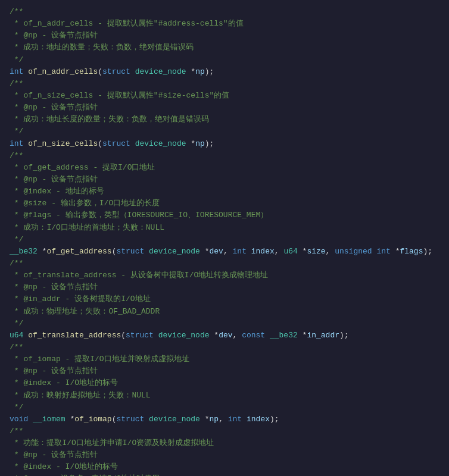  Describe the element at coordinates (224, 228) in the screenshot. I see `line-19: * 成功：I/O口地址的首地址；失败：NULL` at that location.